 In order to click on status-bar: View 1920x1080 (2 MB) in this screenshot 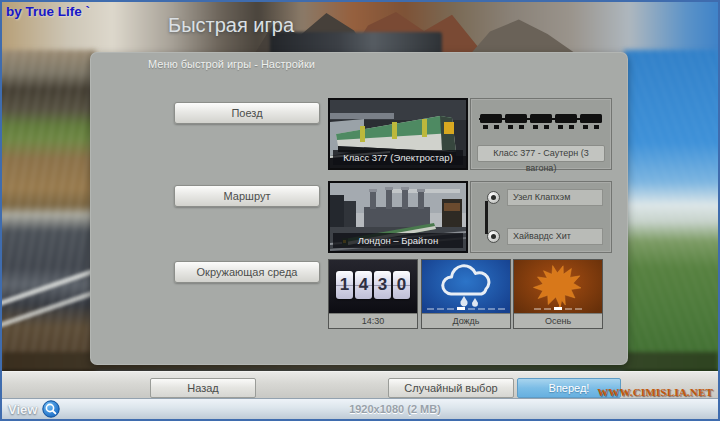, I will do `click(360, 408)`.